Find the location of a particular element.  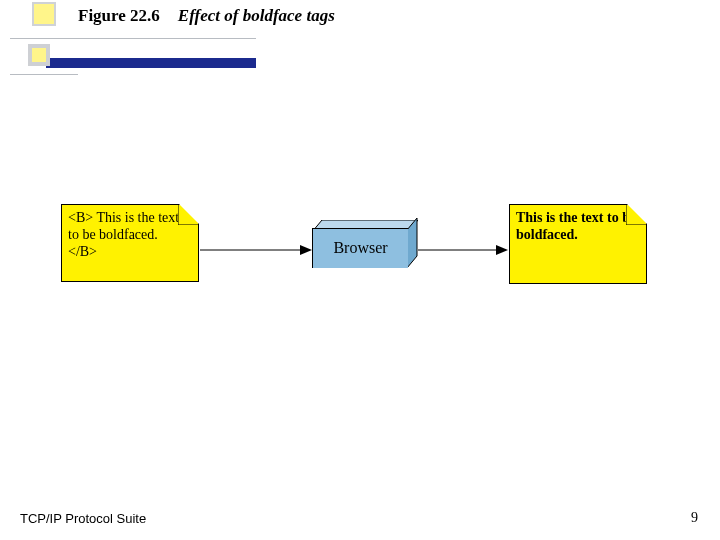

result-note: This is the text to be boldfaced. is located at coordinates (578, 244).